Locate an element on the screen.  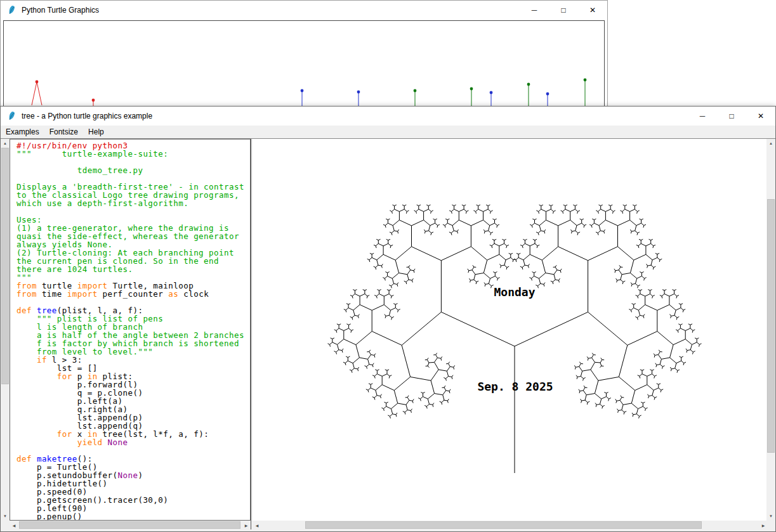
app-window-controls: ─ □ ✕ is located at coordinates (732, 116).